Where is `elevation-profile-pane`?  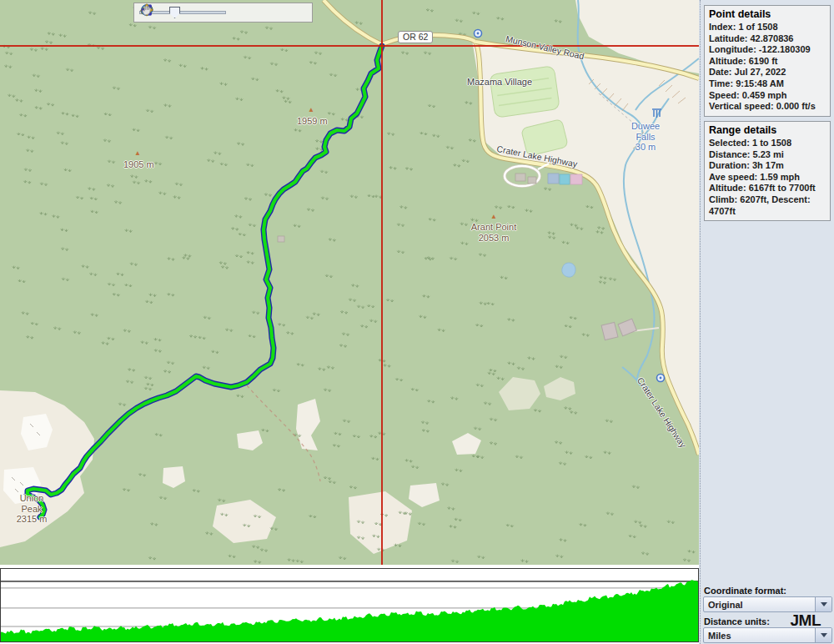
elevation-profile-pane is located at coordinates (349, 604).